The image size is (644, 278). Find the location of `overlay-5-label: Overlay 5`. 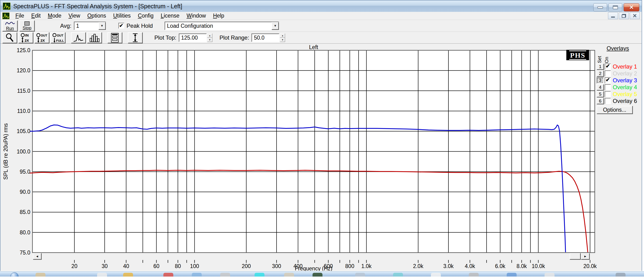

overlay-5-label: Overlay 5 is located at coordinates (625, 94).